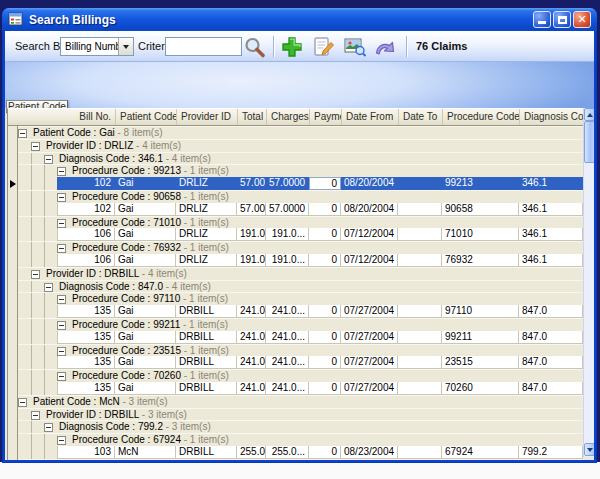 The width and height of the screenshot is (600, 479). What do you see at coordinates (86, 184) in the screenshot?
I see `cell-bill-no-: 102` at bounding box center [86, 184].